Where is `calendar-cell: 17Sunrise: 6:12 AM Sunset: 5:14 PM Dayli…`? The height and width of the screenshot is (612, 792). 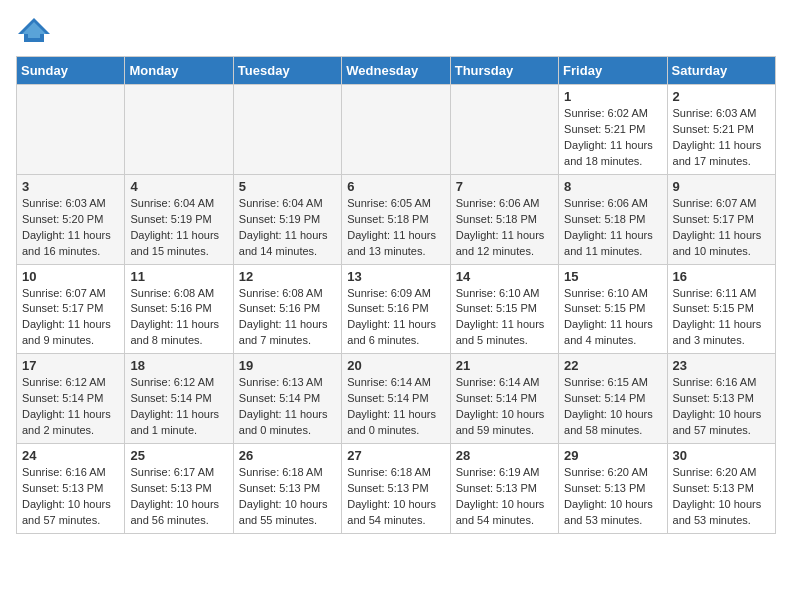 calendar-cell: 17Sunrise: 6:12 AM Sunset: 5:14 PM Dayli… is located at coordinates (71, 399).